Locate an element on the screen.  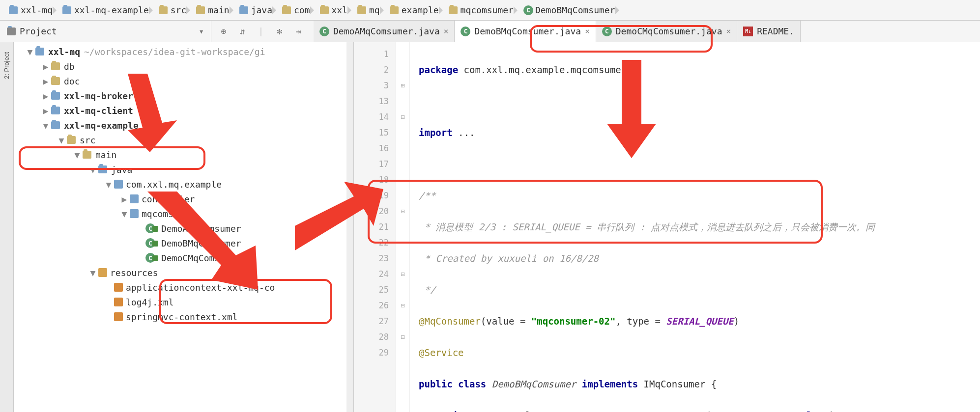
tree-row: log4j.xml is located at coordinates (184, 302).